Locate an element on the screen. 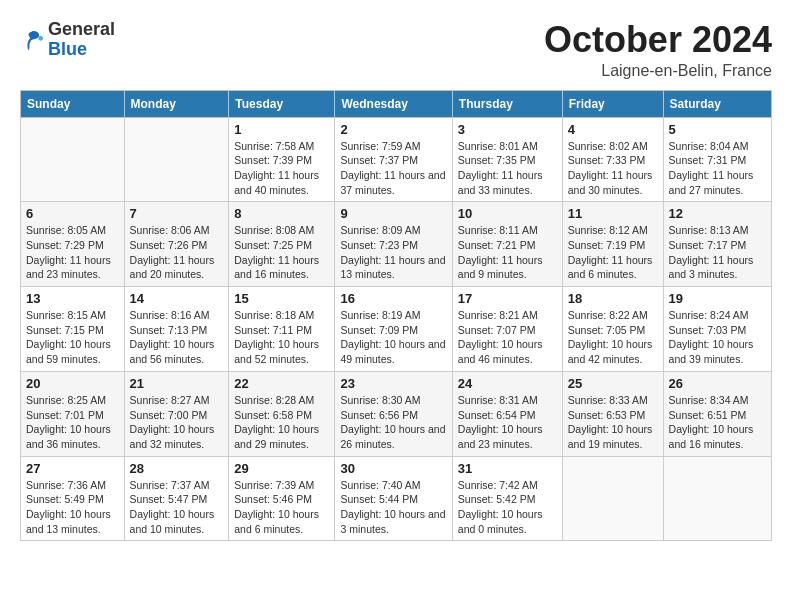  calendar-week-row: 27Sunrise: 7:36 AM Sunset: 5:49 PM Dayli… is located at coordinates (396, 498).